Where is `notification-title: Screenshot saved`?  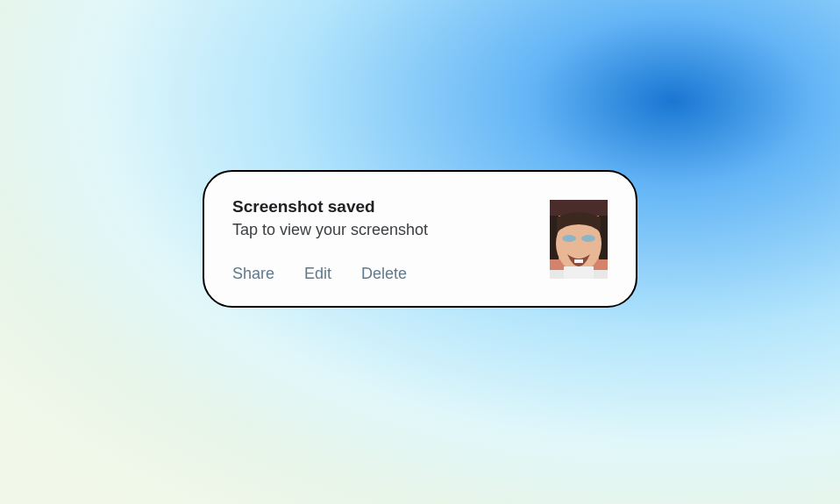 notification-title: Screenshot saved is located at coordinates (383, 207).